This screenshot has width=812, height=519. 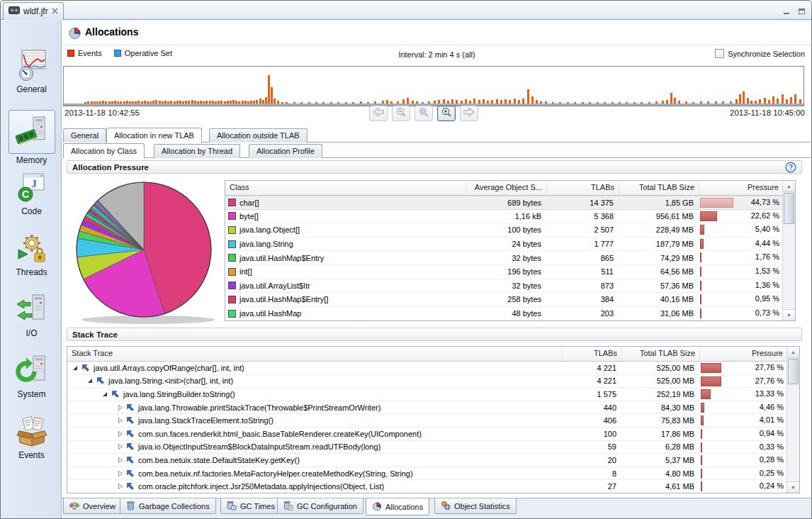 What do you see at coordinates (791, 167) in the screenshot?
I see `help-icon: ?` at bounding box center [791, 167].